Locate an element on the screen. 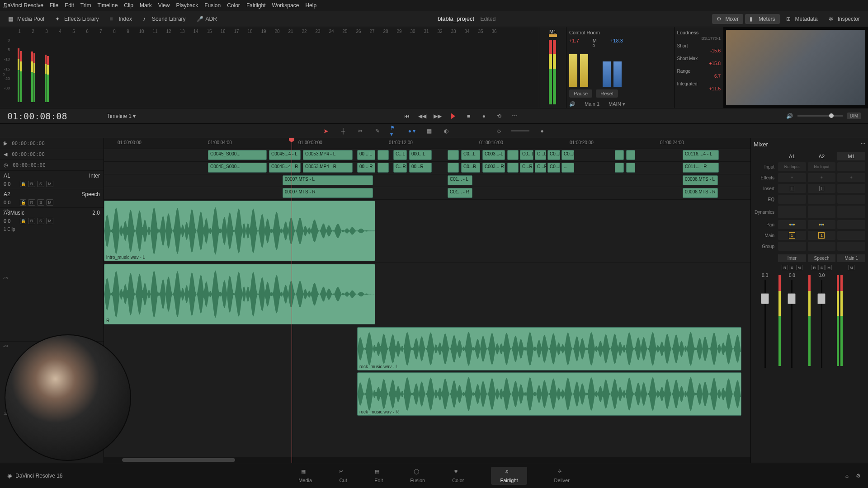  out-timecode: 00:00:00:00 is located at coordinates (28, 155).